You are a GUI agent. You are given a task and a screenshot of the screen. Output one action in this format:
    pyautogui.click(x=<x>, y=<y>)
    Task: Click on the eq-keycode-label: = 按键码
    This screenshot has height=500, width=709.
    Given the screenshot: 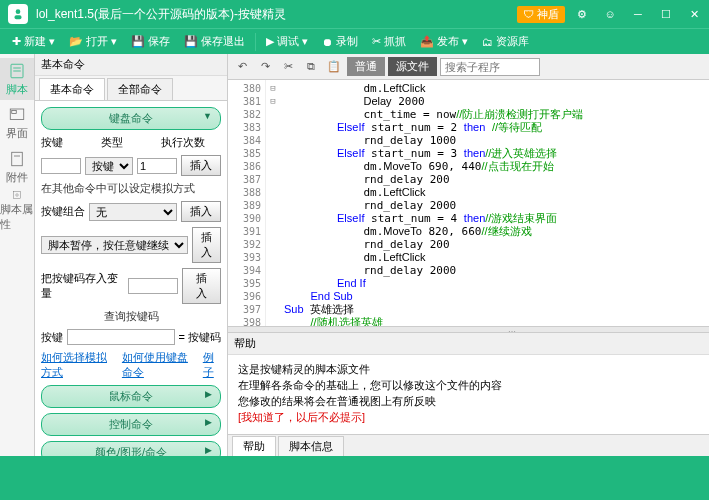 What is the action you would take?
    pyautogui.click(x=200, y=338)
    